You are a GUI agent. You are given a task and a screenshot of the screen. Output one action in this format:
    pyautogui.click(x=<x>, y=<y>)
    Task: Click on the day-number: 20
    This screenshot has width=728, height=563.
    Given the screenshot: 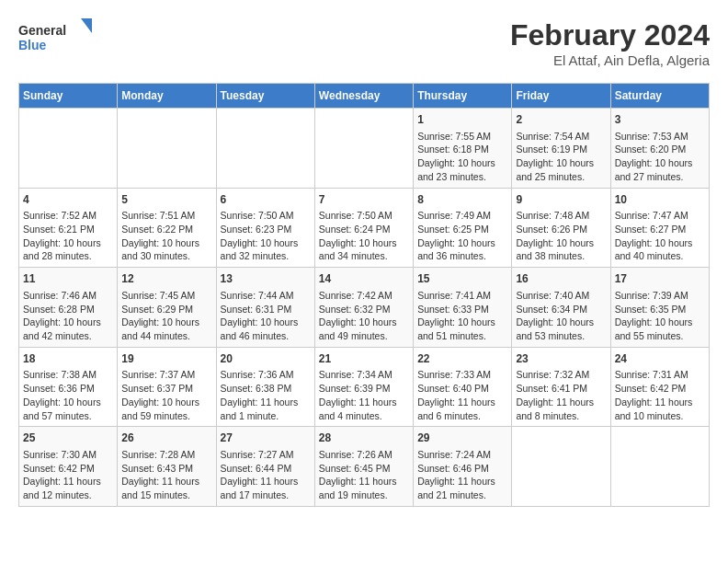 What is the action you would take?
    pyautogui.click(x=266, y=359)
    